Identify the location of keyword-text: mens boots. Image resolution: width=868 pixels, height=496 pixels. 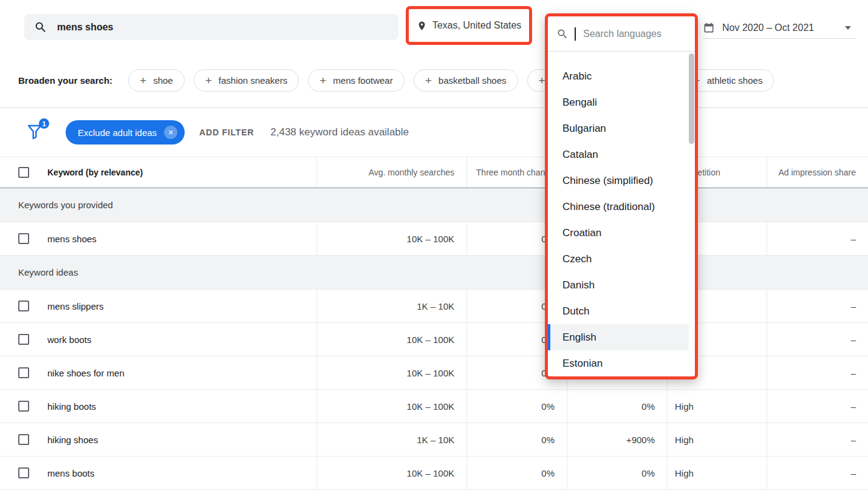
(71, 474).